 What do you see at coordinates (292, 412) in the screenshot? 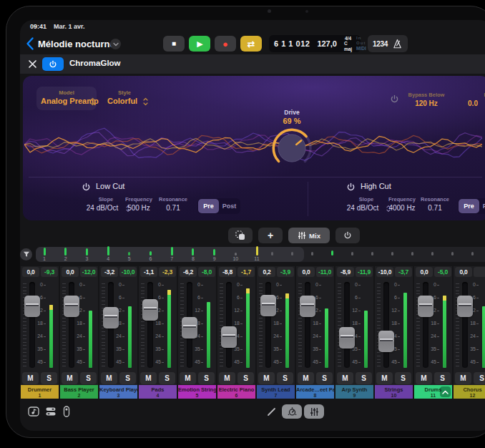
I see `knob-icon` at bounding box center [292, 412].